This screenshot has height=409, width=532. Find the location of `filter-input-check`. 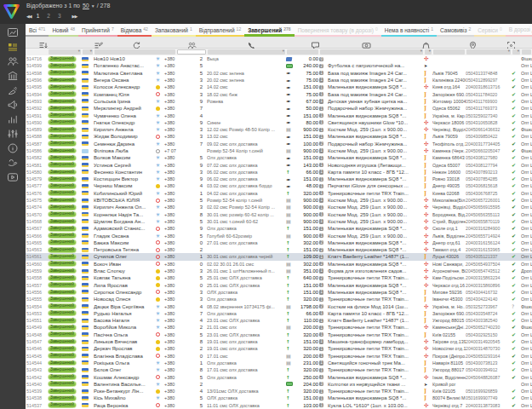

filter-input-check is located at coordinates (516, 52).